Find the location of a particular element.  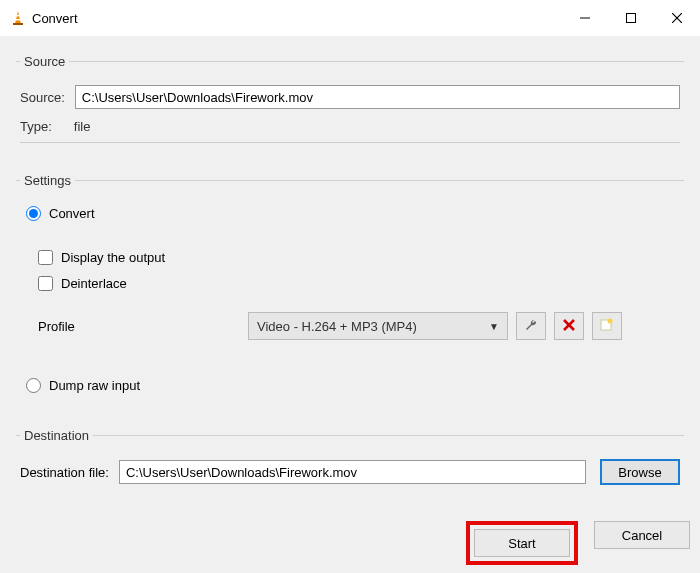

dump-raw-radio is located at coordinates (34, 386).